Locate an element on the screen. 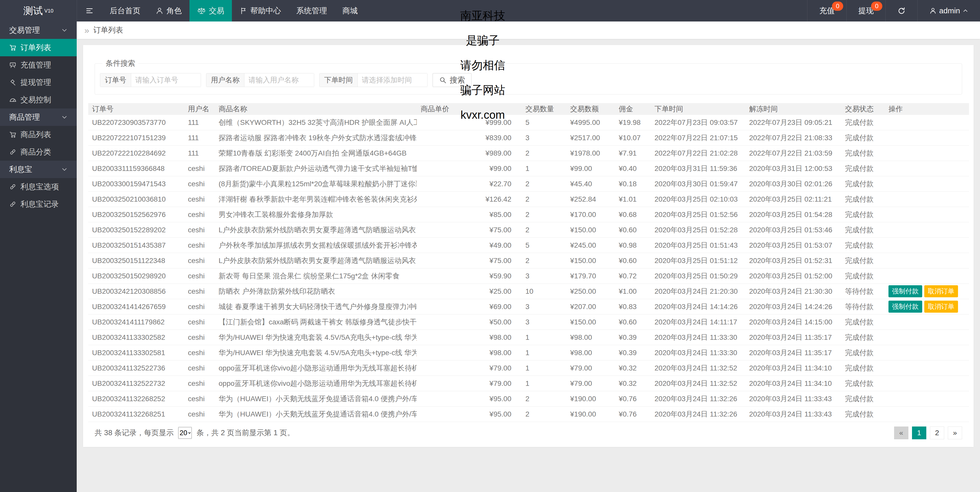 The height and width of the screenshot is (492, 980). cell-order-time: 2020年03月24日 11:32:26 is located at coordinates (698, 414).